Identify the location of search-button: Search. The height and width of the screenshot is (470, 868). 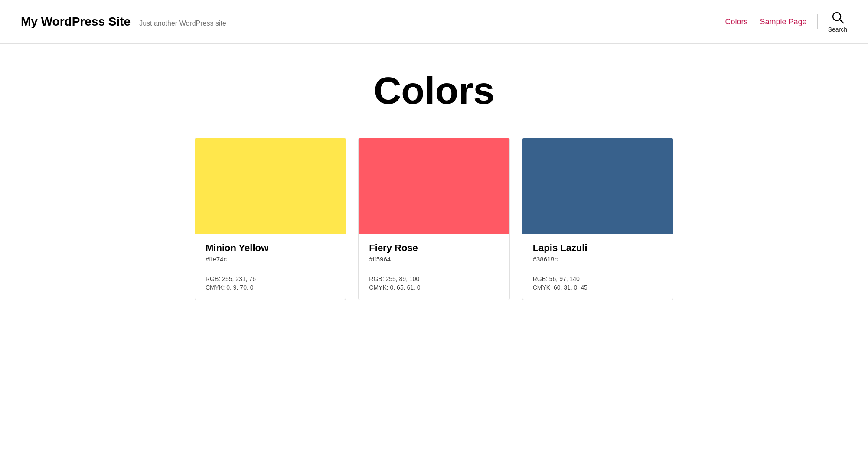
(838, 22).